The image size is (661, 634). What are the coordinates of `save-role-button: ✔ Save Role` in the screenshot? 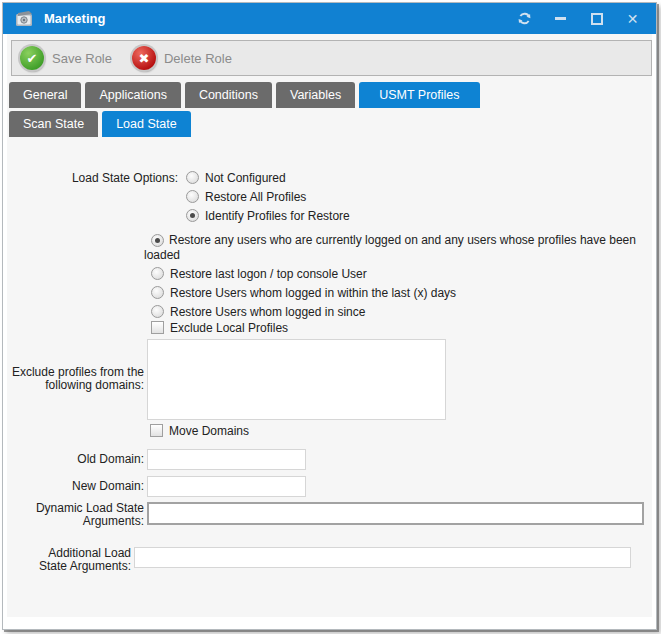 It's located at (66, 58).